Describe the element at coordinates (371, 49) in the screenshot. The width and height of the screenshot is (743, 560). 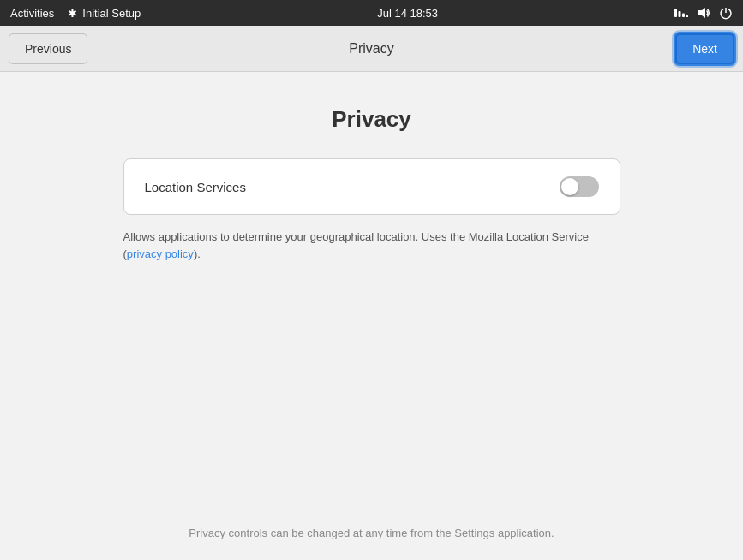
I see `nav-title: Privacy` at that location.